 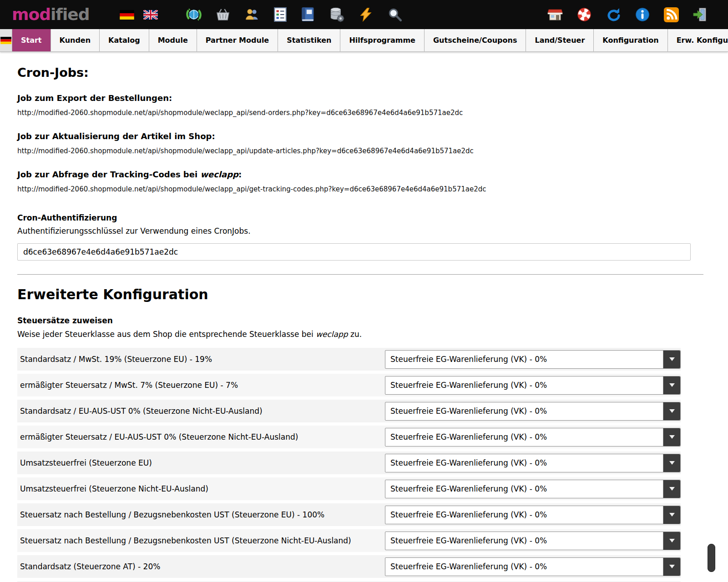 I want to click on tax-class-label: Standardsatz / MwSt. 19% (Steuerzone EU)…, so click(x=202, y=359).